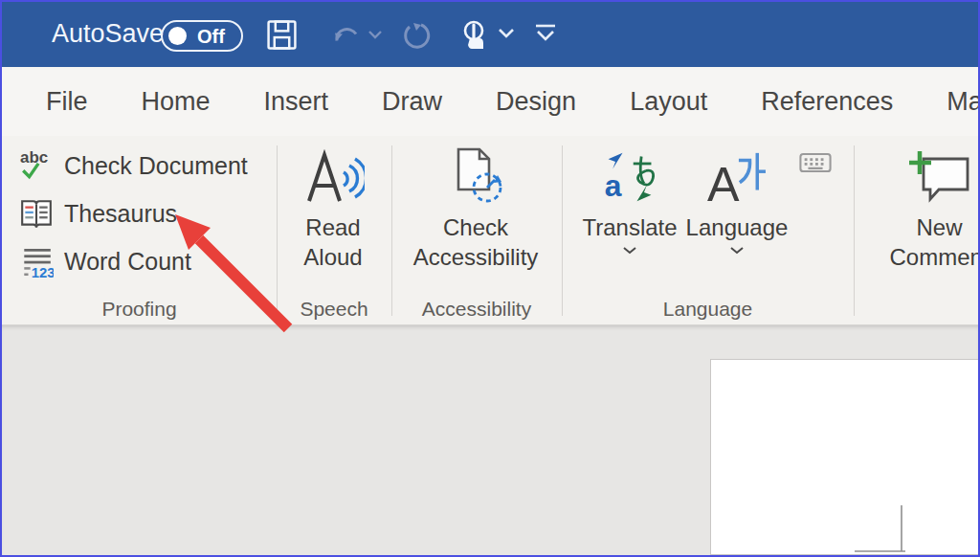 The width and height of the screenshot is (980, 557). I want to click on language-button: A Language, so click(737, 199).